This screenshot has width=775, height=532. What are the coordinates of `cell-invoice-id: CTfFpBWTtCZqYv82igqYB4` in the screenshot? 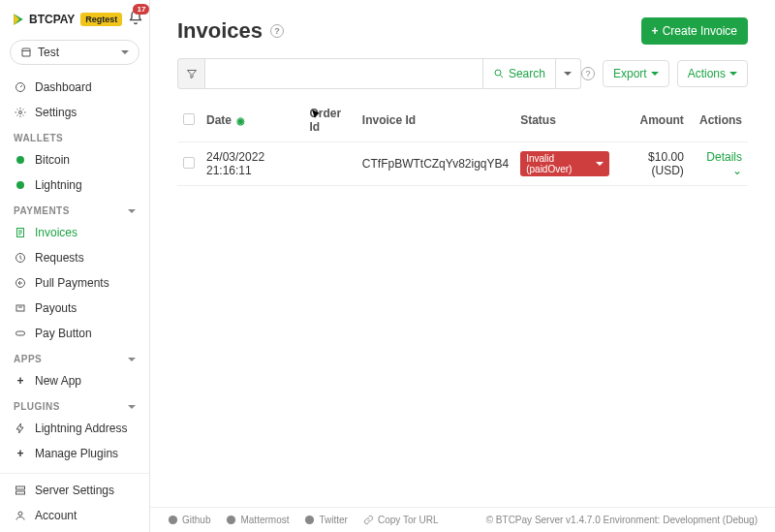 It's located at (436, 165).